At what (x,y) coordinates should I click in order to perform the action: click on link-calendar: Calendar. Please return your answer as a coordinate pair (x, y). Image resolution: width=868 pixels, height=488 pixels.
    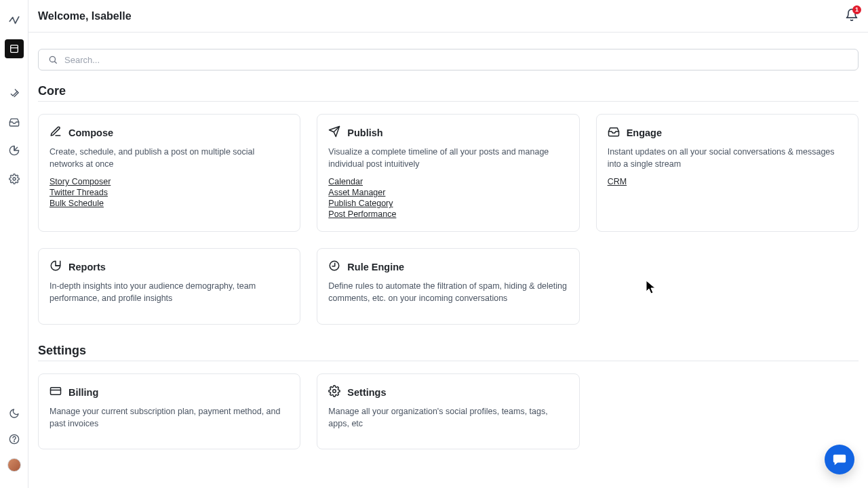
    Looking at the image, I should click on (346, 182).